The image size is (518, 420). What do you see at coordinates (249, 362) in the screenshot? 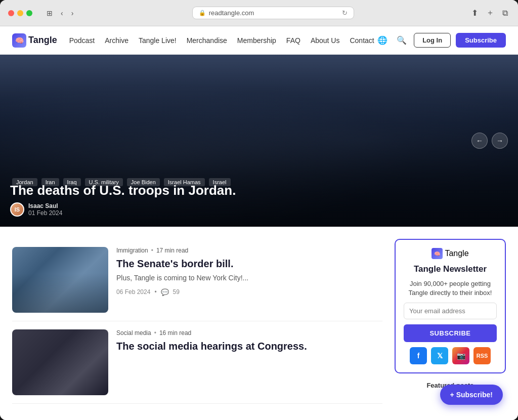
I see `article-content: Social media • 16 min read The social me…` at bounding box center [249, 362].